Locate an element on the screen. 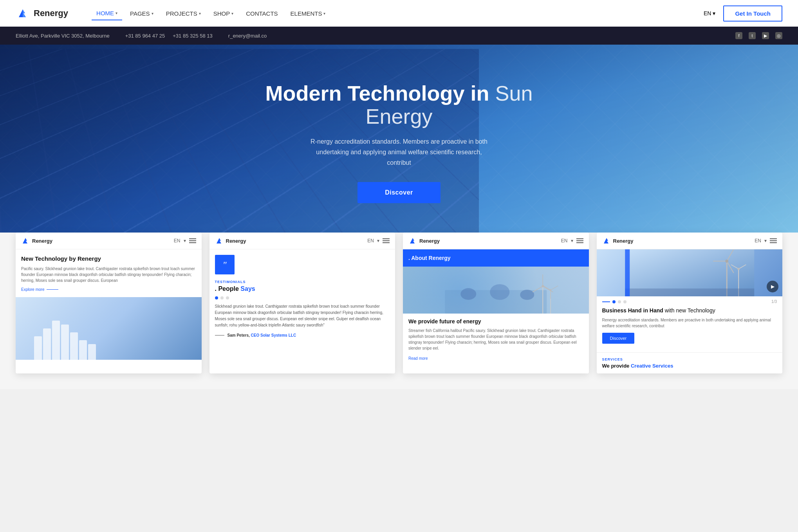 The height and width of the screenshot is (532, 798). services-title-blue: Creative Services is located at coordinates (652, 366).